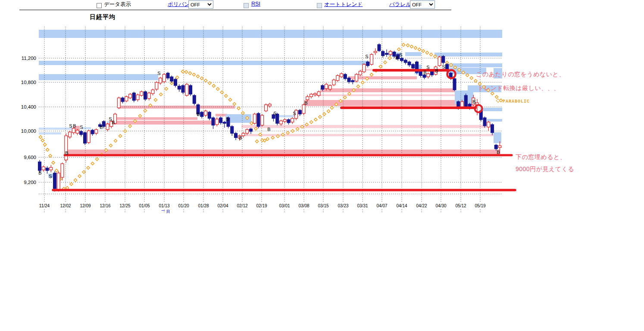 Image resolution: width=644 pixels, height=331 pixels. I want to click on parallel-link: パラレル, so click(400, 4).